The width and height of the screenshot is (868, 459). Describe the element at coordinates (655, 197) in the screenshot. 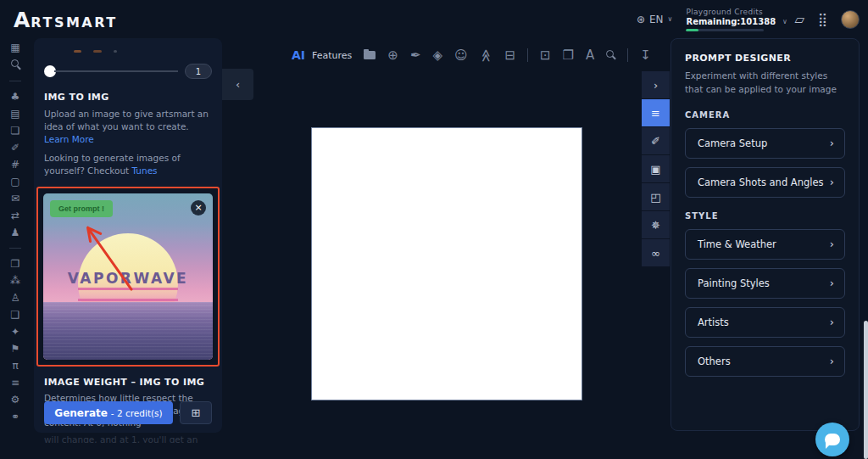

I see `image-search-icon: ◰` at that location.